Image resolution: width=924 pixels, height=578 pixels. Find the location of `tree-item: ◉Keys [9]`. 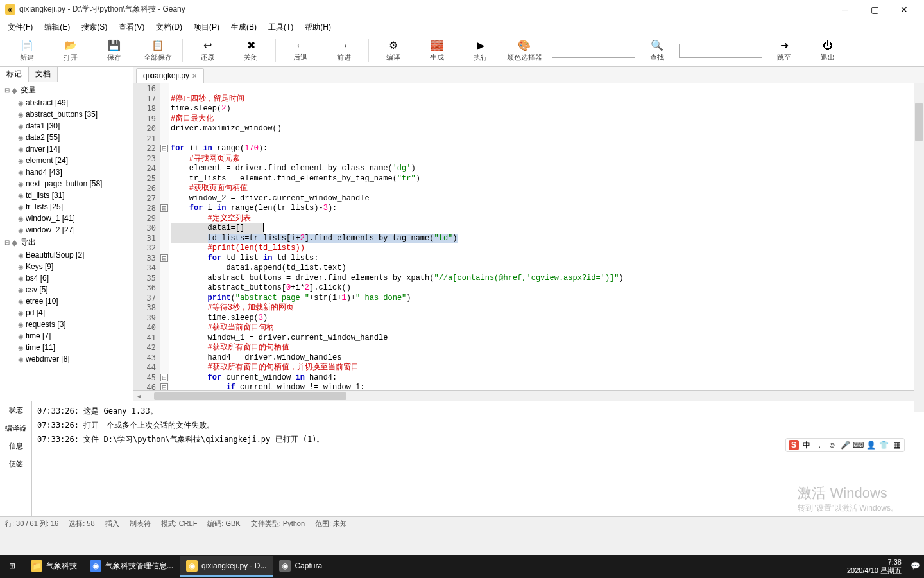

tree-item: ◉Keys [9] is located at coordinates (67, 267).